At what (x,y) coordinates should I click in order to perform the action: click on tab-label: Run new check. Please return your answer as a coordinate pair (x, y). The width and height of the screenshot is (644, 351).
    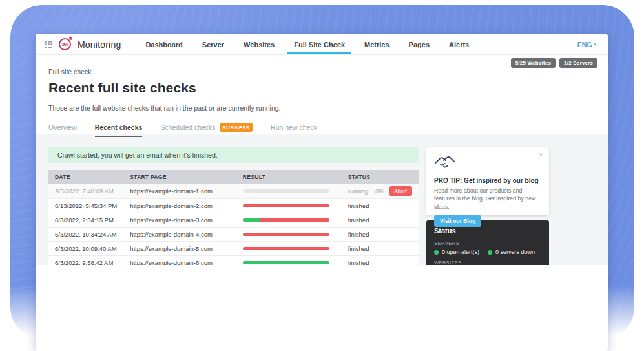
    Looking at the image, I should click on (294, 127).